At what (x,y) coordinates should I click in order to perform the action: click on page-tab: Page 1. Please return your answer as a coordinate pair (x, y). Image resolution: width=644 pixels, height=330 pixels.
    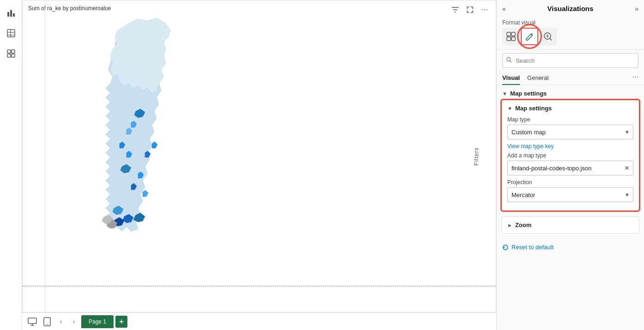
    Looking at the image, I should click on (97, 322).